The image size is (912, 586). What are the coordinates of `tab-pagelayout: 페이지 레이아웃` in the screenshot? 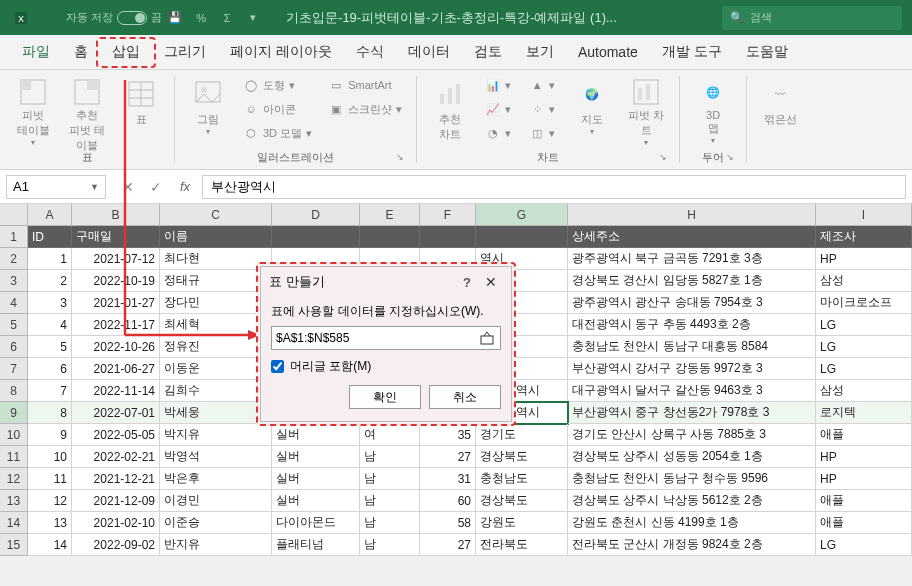 It's located at (281, 52).